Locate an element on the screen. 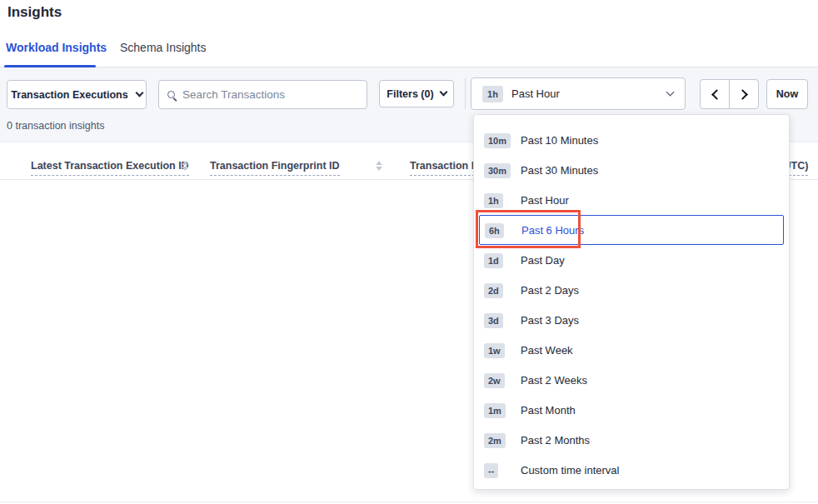 Image resolution: width=818 pixels, height=504 pixels. interval-abbr-badge: 30m is located at coordinates (497, 171).